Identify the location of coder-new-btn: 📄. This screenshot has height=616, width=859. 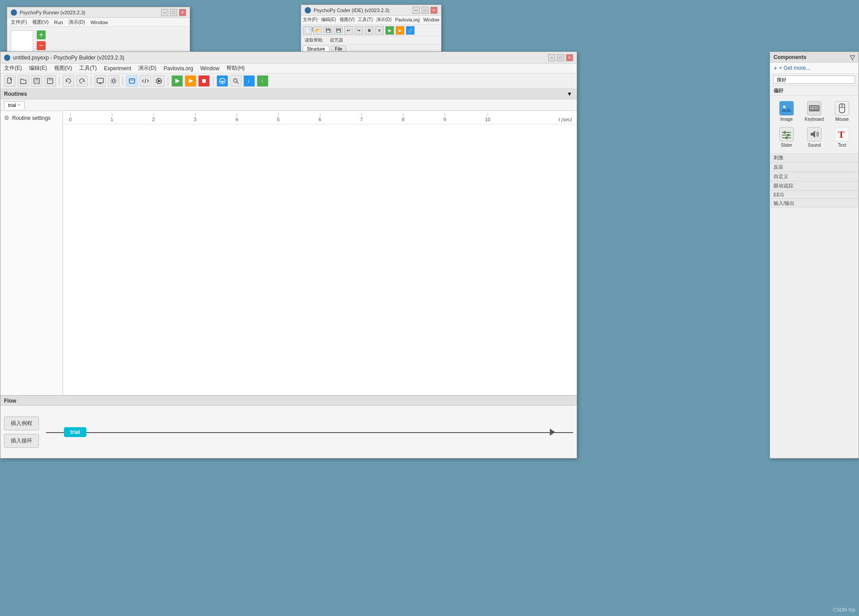
(307, 30).